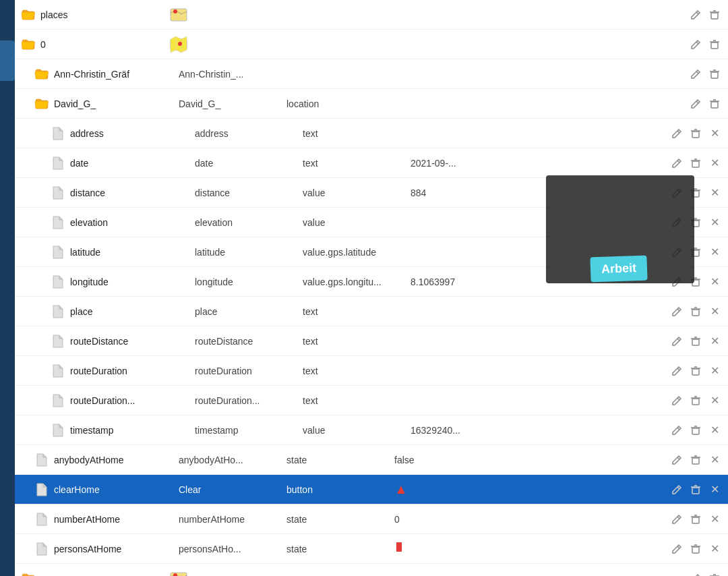 The height and width of the screenshot is (576, 728). What do you see at coordinates (132, 223) in the screenshot?
I see `row-name: elevation` at bounding box center [132, 223].